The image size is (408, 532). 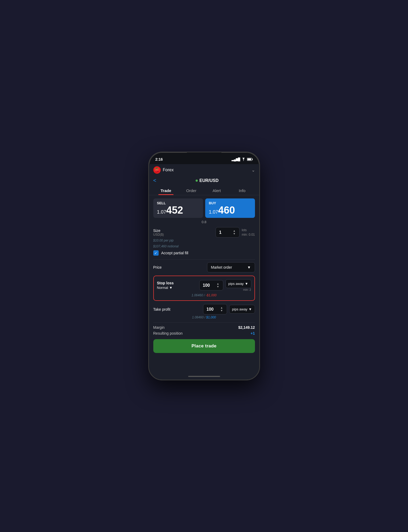 What do you see at coordinates (218, 287) in the screenshot?
I see `stop-loss-decrement: ▼` at bounding box center [218, 287].